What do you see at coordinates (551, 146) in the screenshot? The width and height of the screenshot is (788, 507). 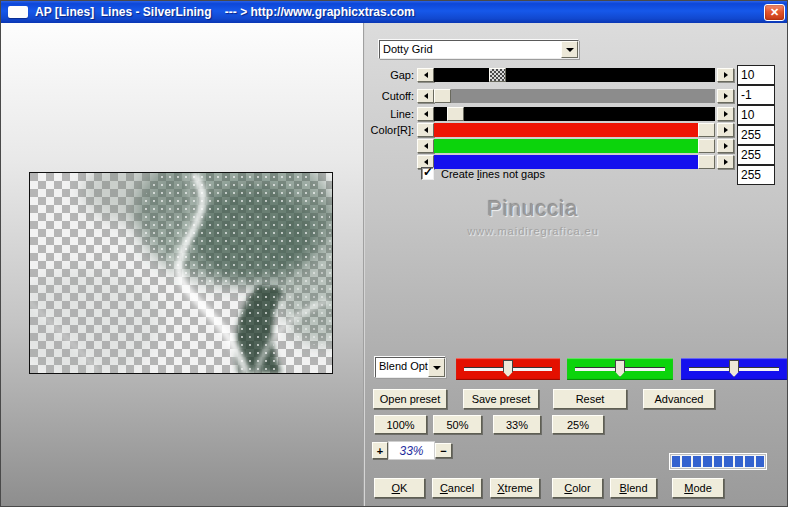 I see `color-green-slider-row` at bounding box center [551, 146].